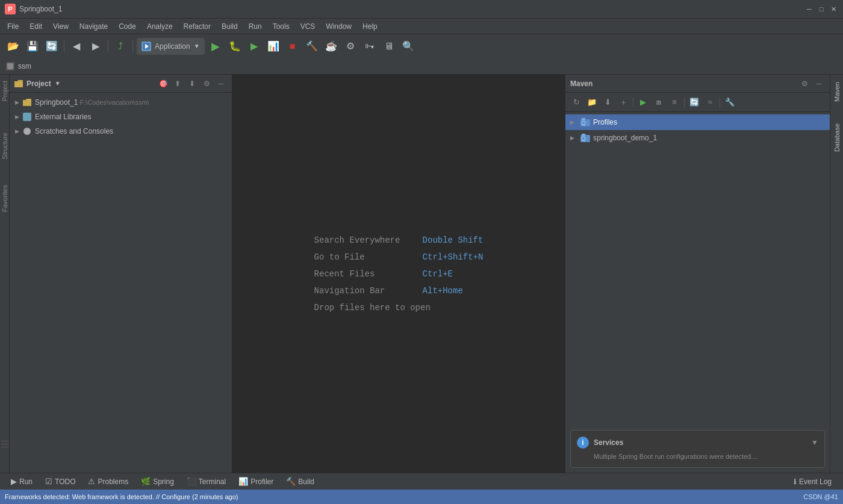 This screenshot has width=843, height=504. What do you see at coordinates (819, 84) in the screenshot?
I see `maven-minimize-btn: ─` at bounding box center [819, 84].